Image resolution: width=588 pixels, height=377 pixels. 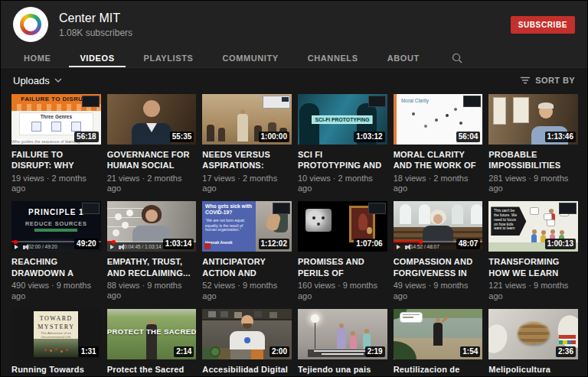 I want to click on video-thumbnail: 1:54, so click(x=438, y=334).